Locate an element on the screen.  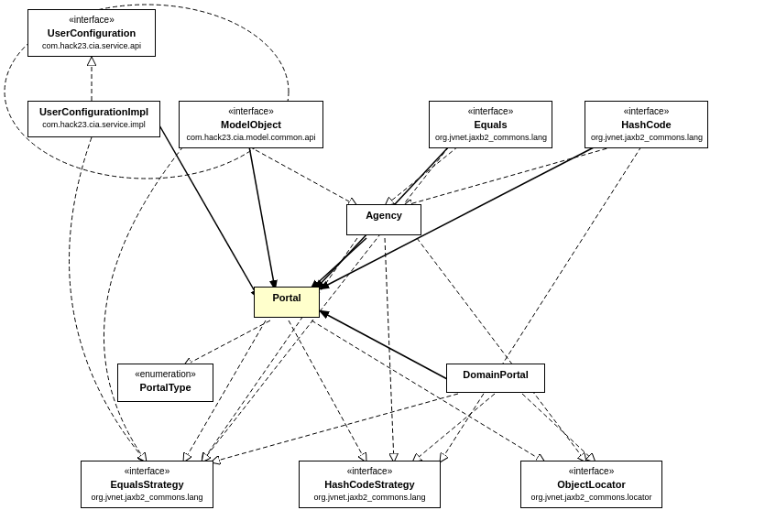
pkg-user-configuration-impl: com.hack23.cia.service.impl is located at coordinates (93, 125).